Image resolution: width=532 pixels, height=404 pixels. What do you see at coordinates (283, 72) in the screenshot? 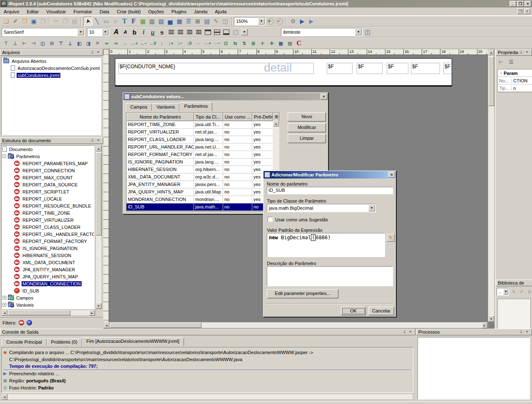
I see `report-page: detail $F{CONDUTOR_NOME} $F$F$F$F$F` at bounding box center [283, 72].